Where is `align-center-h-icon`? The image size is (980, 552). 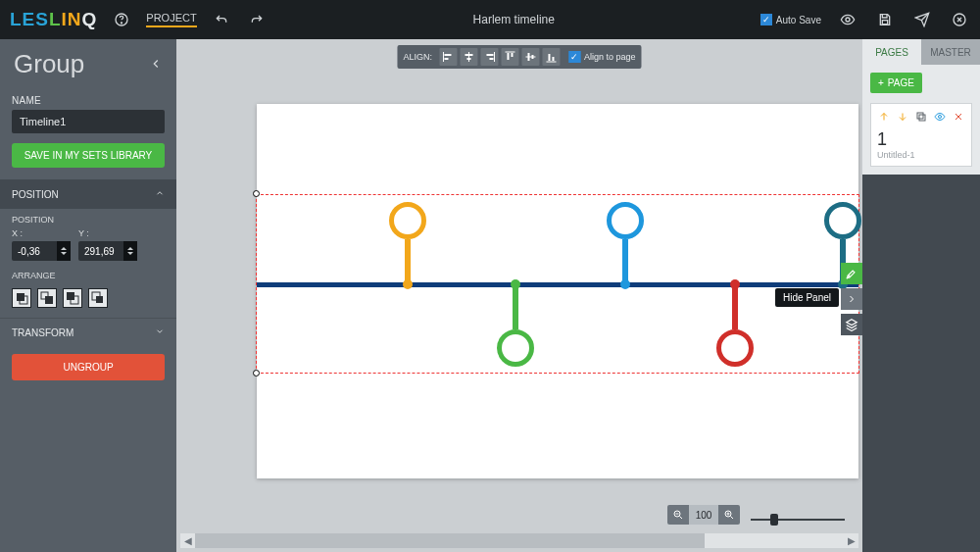 align-center-h-icon is located at coordinates (468, 57).